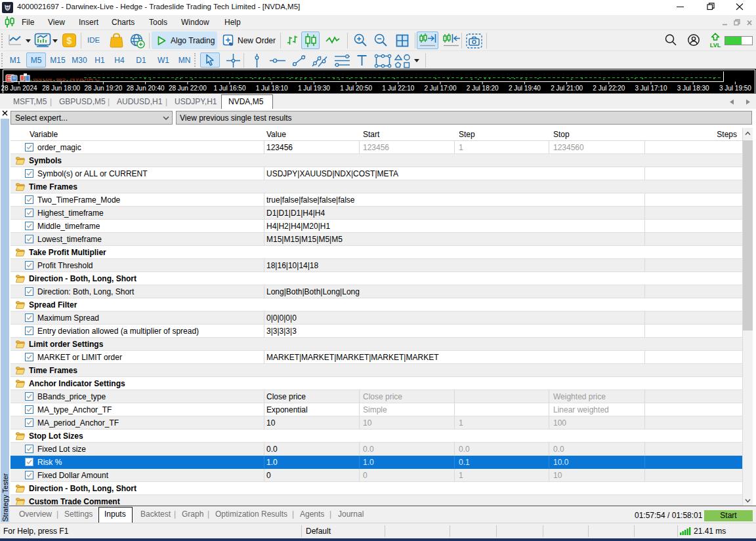 Image resolution: width=756 pixels, height=541 pixels. I want to click on svg-text: 1 Jul 20:50, so click(356, 88).